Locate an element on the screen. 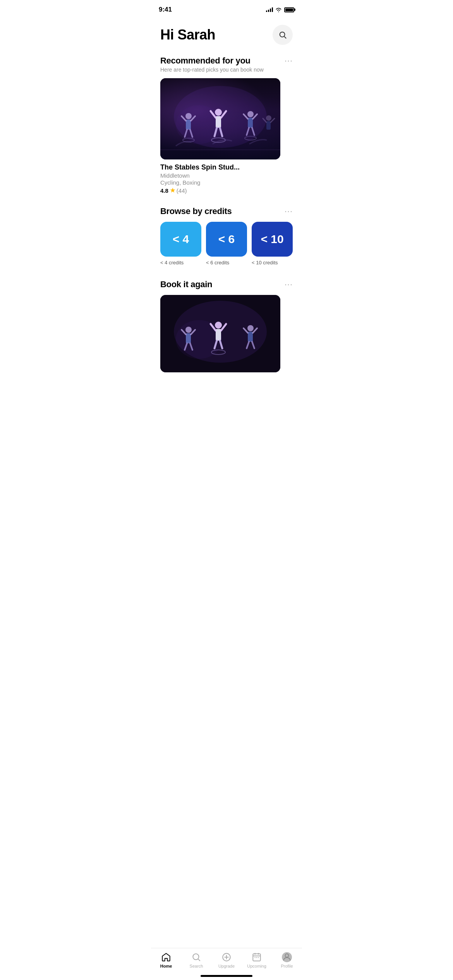 This screenshot has width=453, height=980. credit-card-4: < 4 < 4 credits is located at coordinates (181, 244).